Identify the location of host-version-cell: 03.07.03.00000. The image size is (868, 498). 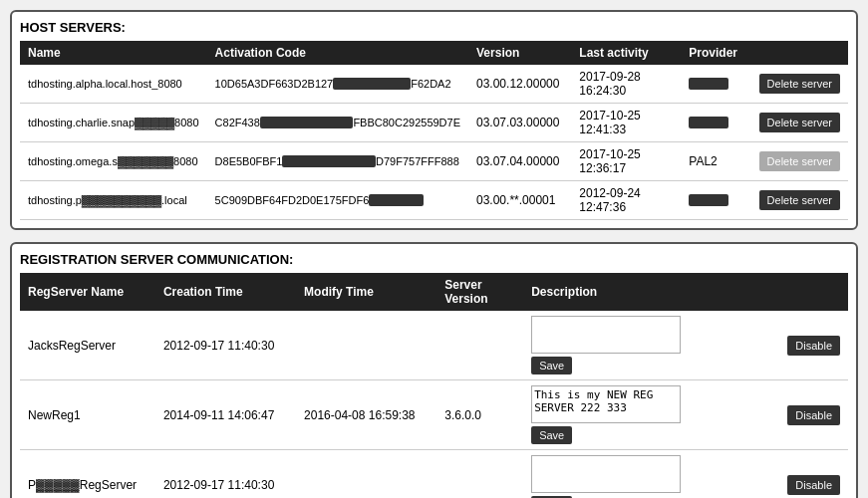
(520, 124).